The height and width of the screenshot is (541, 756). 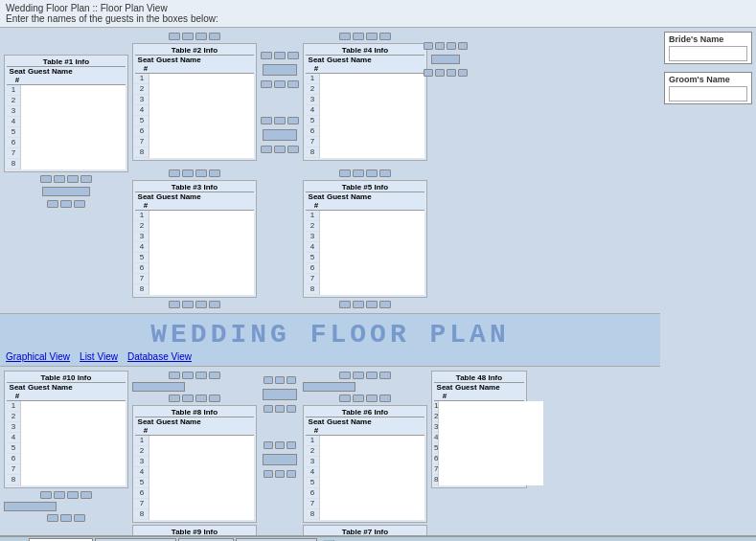 What do you see at coordinates (38, 356) in the screenshot?
I see `graphical-view-link: Graphical View` at bounding box center [38, 356].